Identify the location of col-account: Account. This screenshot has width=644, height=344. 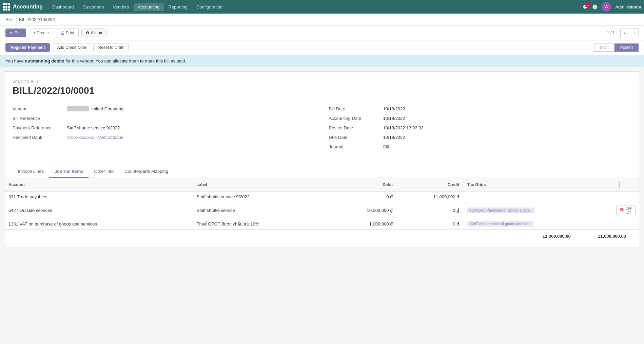
(98, 185).